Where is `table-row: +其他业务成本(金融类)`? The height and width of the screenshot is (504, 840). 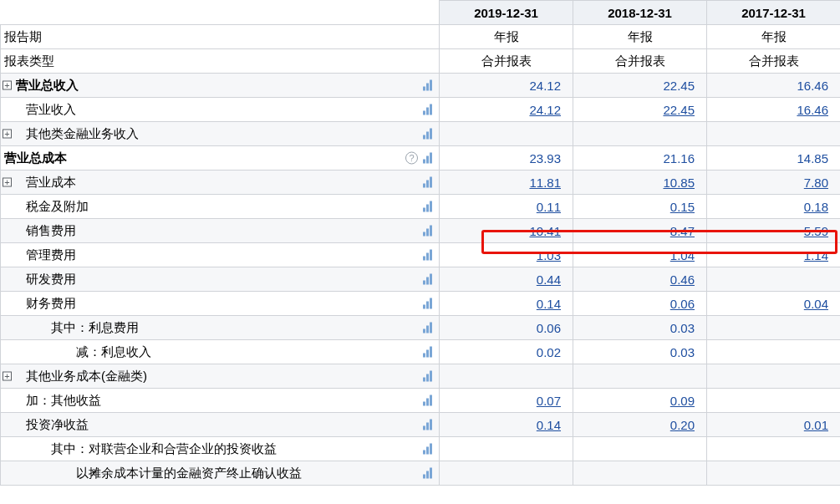 table-row: +其他业务成本(金融类) is located at coordinates (421, 376).